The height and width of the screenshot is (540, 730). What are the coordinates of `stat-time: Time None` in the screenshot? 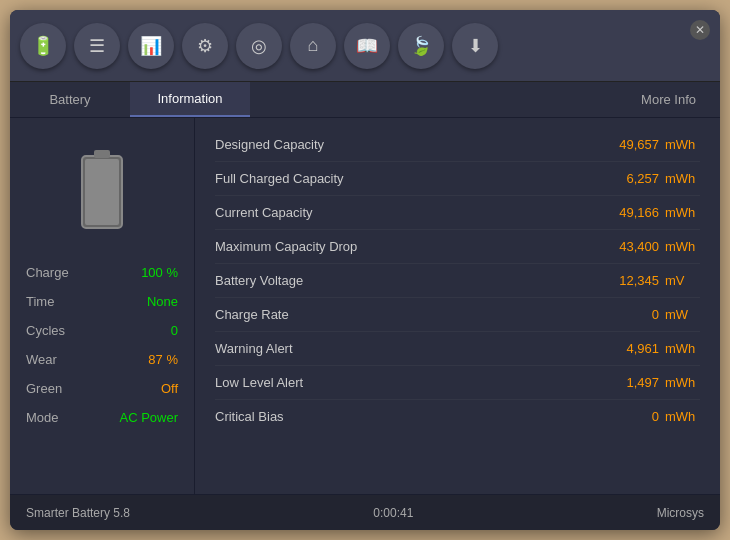 It's located at (102, 302).